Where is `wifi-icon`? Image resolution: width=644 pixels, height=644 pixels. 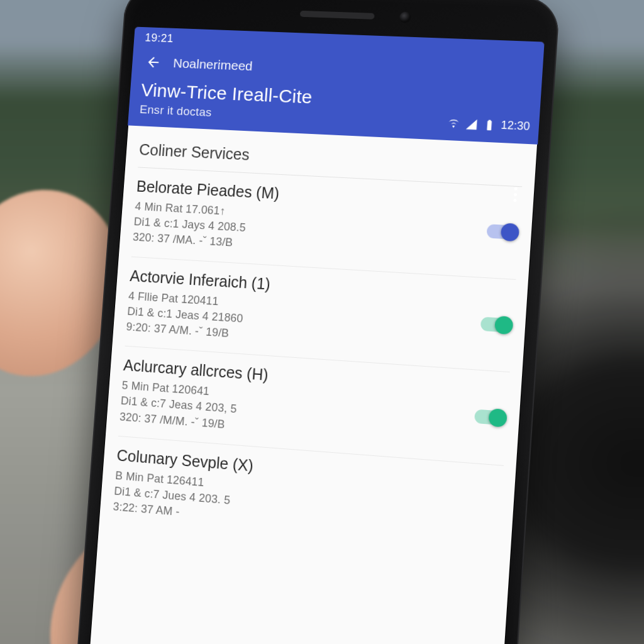 wifi-icon is located at coordinates (454, 123).